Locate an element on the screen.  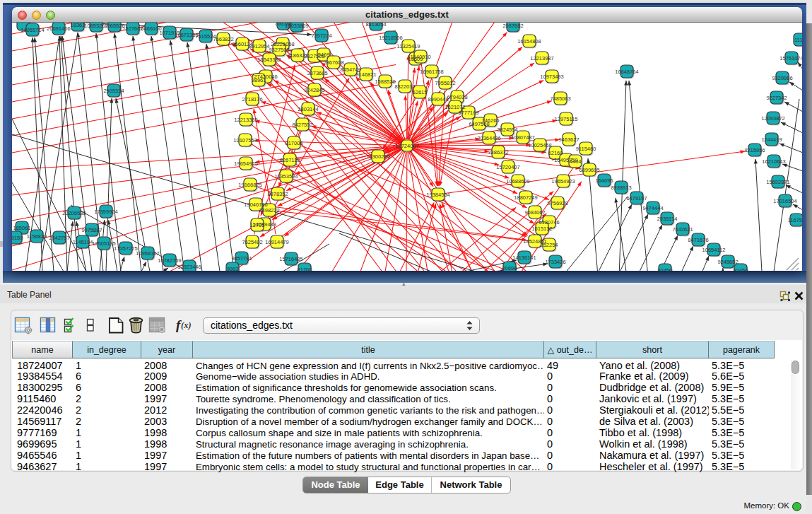
svg-text: 15692871 is located at coordinates (777, 182).